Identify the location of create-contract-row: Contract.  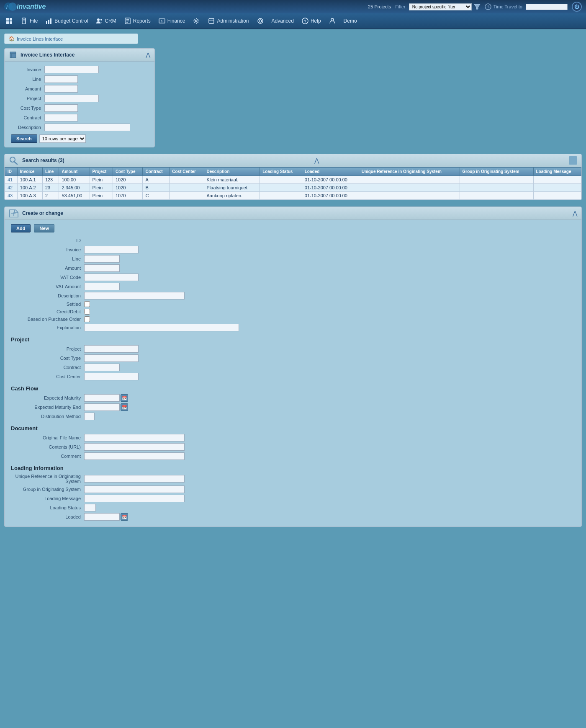
(293, 367).